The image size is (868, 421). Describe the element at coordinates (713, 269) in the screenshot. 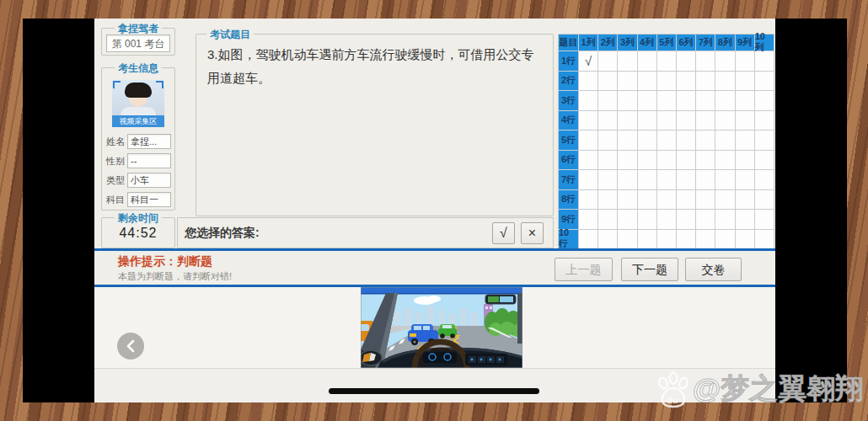

I see `submit-paper-button: 交卷` at that location.